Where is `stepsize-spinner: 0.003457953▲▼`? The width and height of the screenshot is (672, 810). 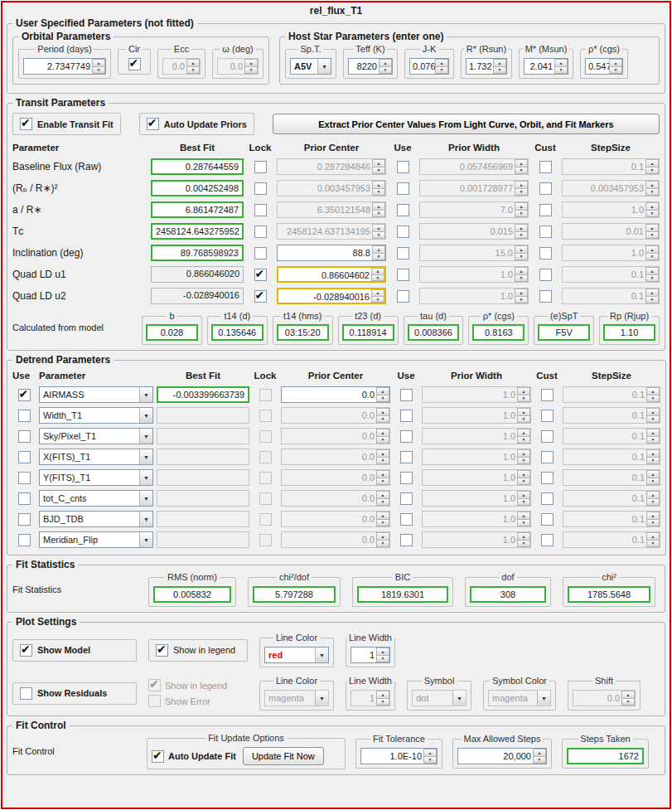
stepsize-spinner: 0.003457953▲▼ is located at coordinates (611, 188).